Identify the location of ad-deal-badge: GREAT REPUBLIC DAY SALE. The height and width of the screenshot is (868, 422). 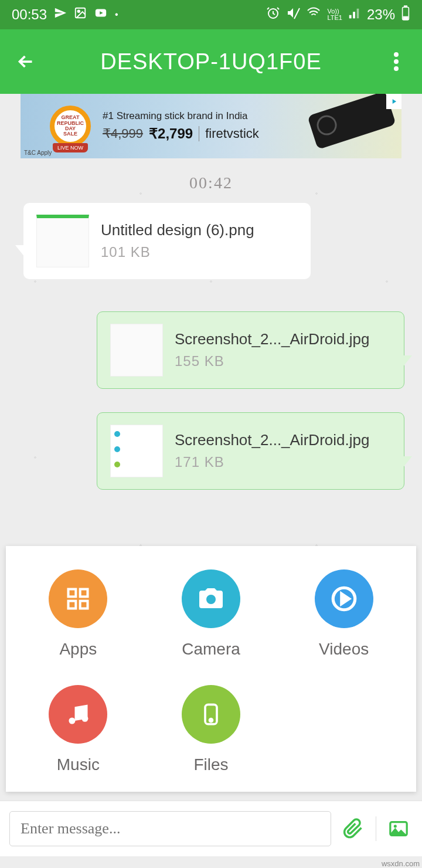
(70, 126).